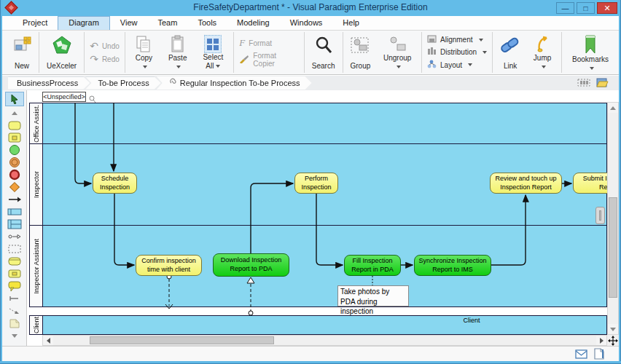  Describe the element at coordinates (254, 23) in the screenshot. I see `menu-modeling: Modeling` at that location.